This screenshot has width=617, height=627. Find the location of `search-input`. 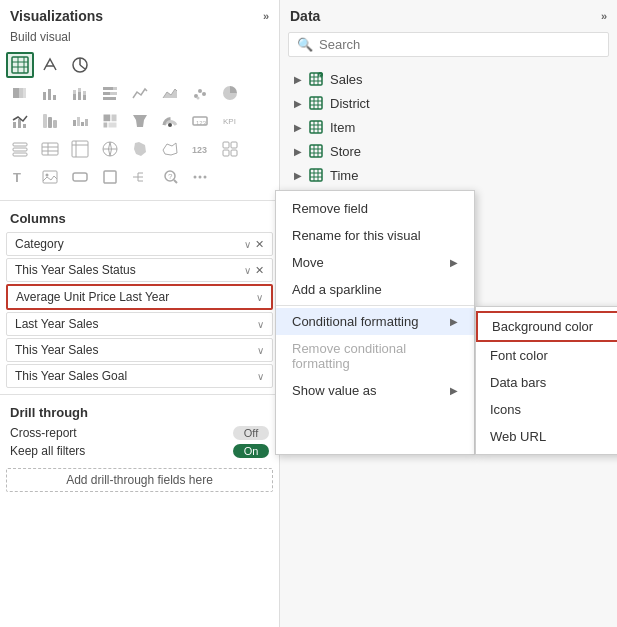

search-input is located at coordinates (460, 44).